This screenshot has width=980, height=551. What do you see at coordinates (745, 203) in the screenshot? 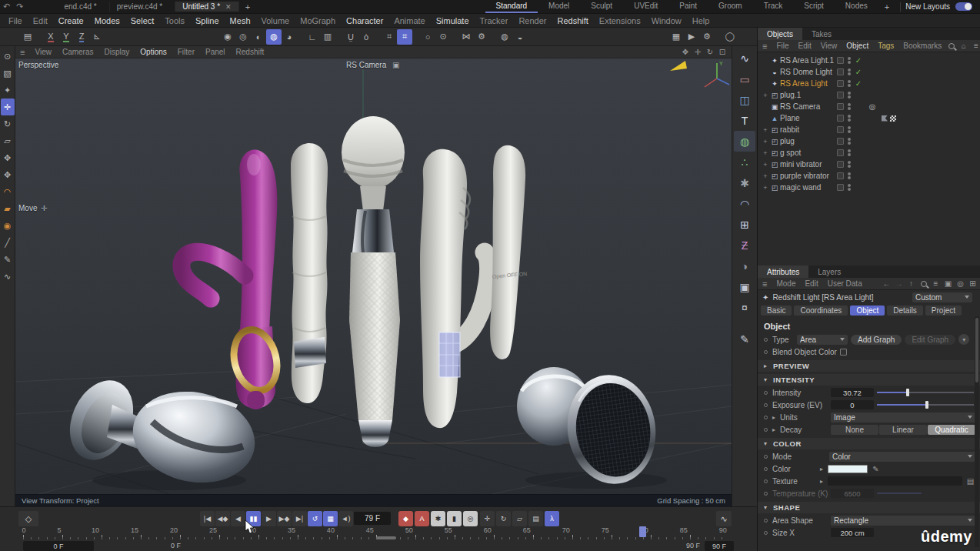
I see `bend-deformer-palette: ◠` at bounding box center [745, 203].